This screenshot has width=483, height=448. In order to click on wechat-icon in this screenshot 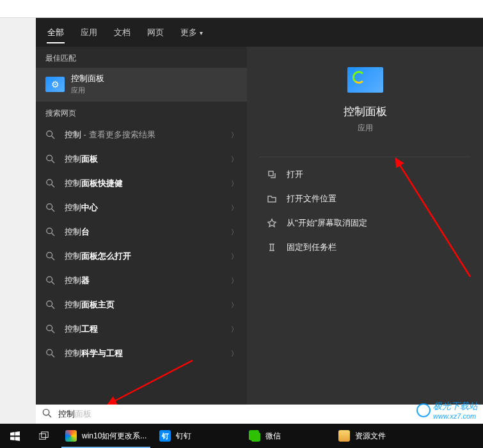, I will do `click(255, 436)`.